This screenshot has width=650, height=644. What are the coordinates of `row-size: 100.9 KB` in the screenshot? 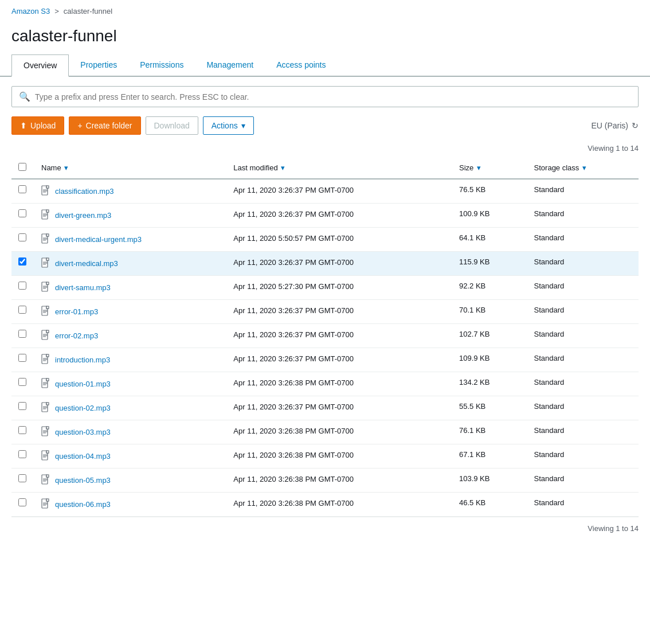 It's located at (490, 216).